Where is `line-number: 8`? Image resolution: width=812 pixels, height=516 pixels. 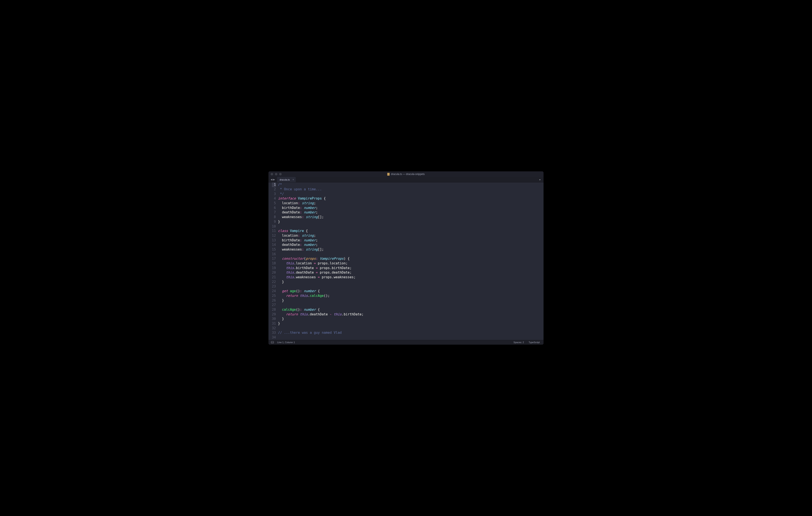 line-number: 8 is located at coordinates (274, 217).